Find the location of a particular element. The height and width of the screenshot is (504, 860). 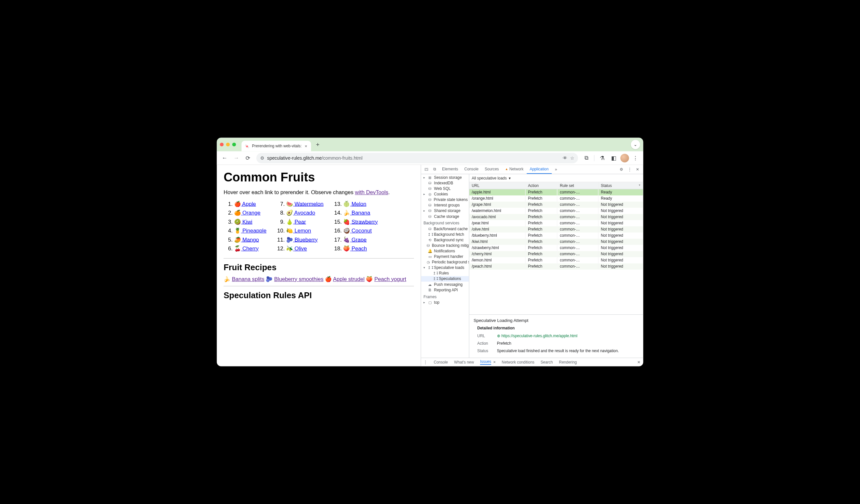

back-button: ← is located at coordinates (225, 158).